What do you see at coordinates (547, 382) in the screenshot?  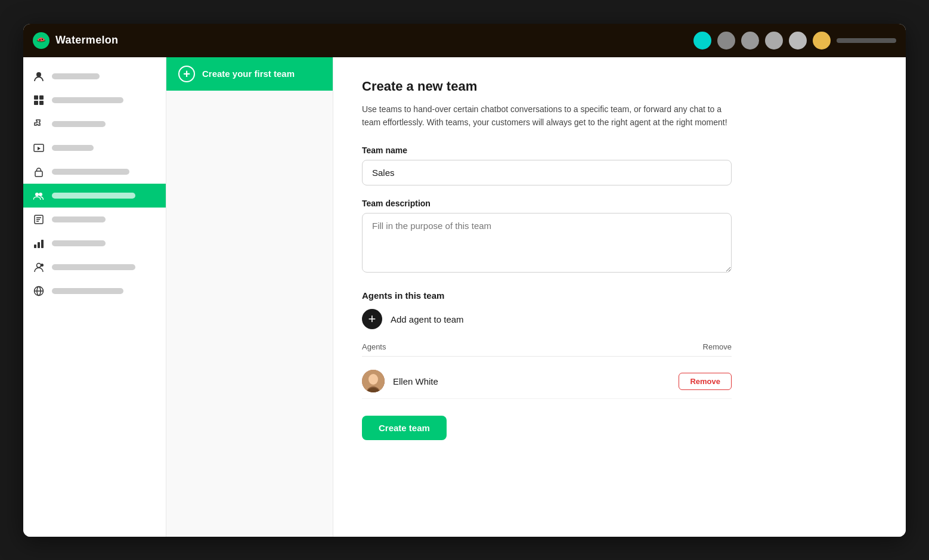 I see `table-row: Ellen White Remove` at bounding box center [547, 382].